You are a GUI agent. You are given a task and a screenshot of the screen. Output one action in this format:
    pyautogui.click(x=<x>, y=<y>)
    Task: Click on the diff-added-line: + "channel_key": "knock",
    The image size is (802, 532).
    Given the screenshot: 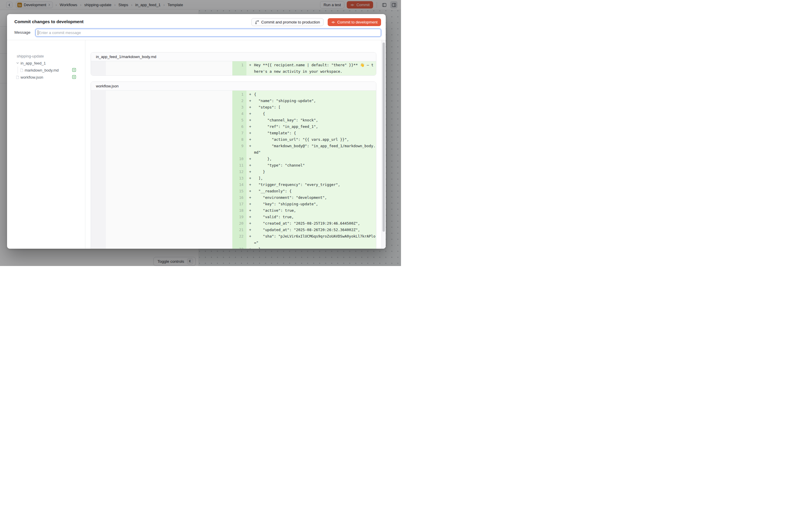 What is the action you would take?
    pyautogui.click(x=311, y=120)
    